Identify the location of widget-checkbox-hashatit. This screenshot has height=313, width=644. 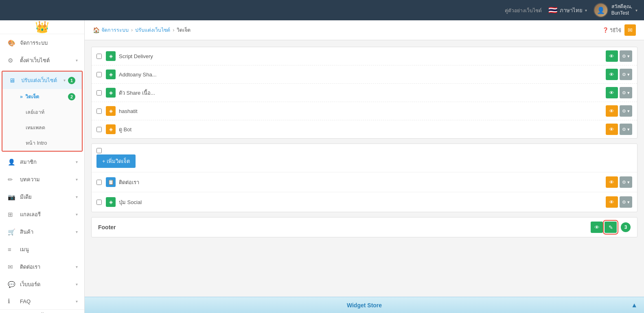
(99, 111).